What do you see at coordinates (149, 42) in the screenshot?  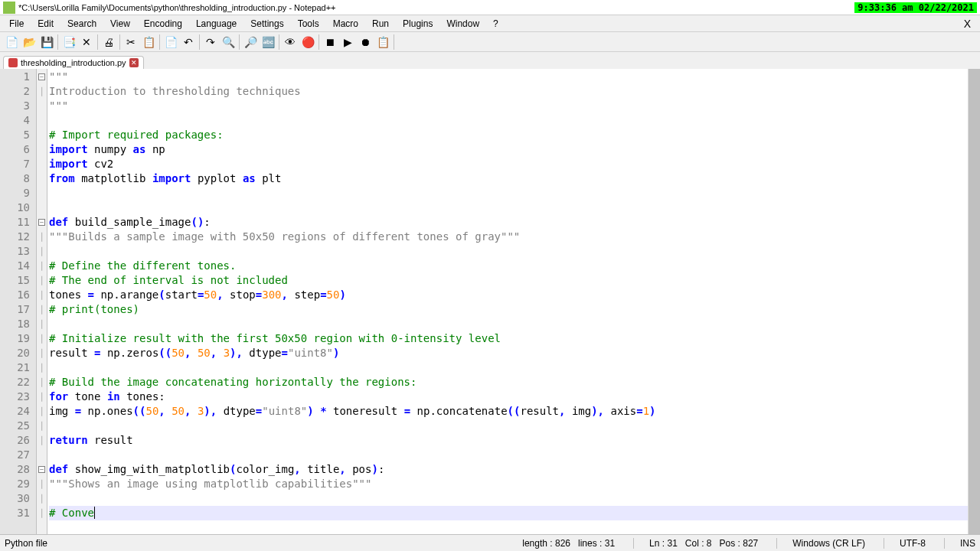 I see `toolbar-button-7: 📋` at bounding box center [149, 42].